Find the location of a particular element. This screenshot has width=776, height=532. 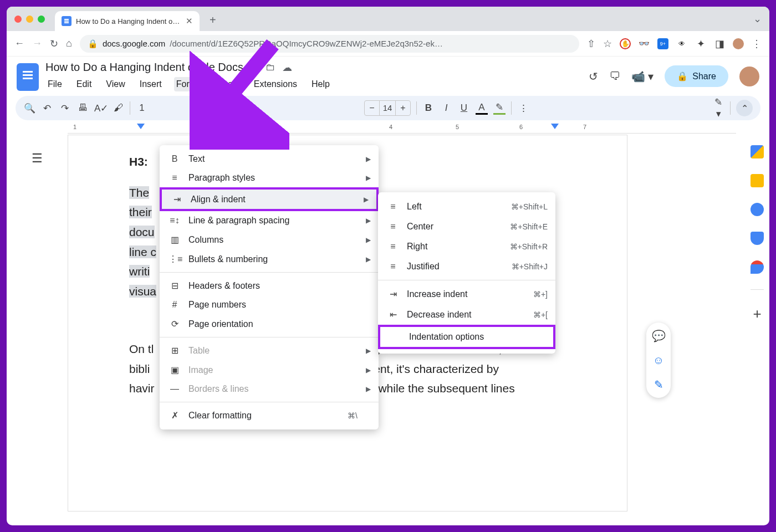

side-panel: + is located at coordinates (757, 234).